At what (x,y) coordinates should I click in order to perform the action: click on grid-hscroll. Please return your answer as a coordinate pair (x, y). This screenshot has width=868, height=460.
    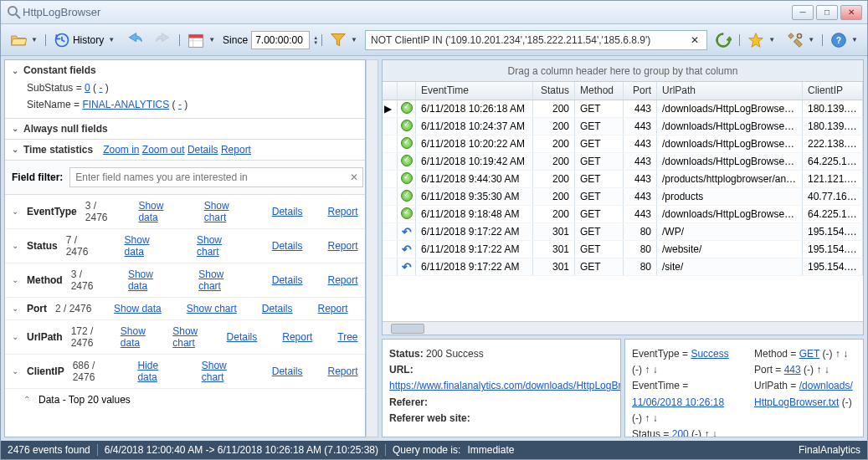
    Looking at the image, I should click on (623, 328).